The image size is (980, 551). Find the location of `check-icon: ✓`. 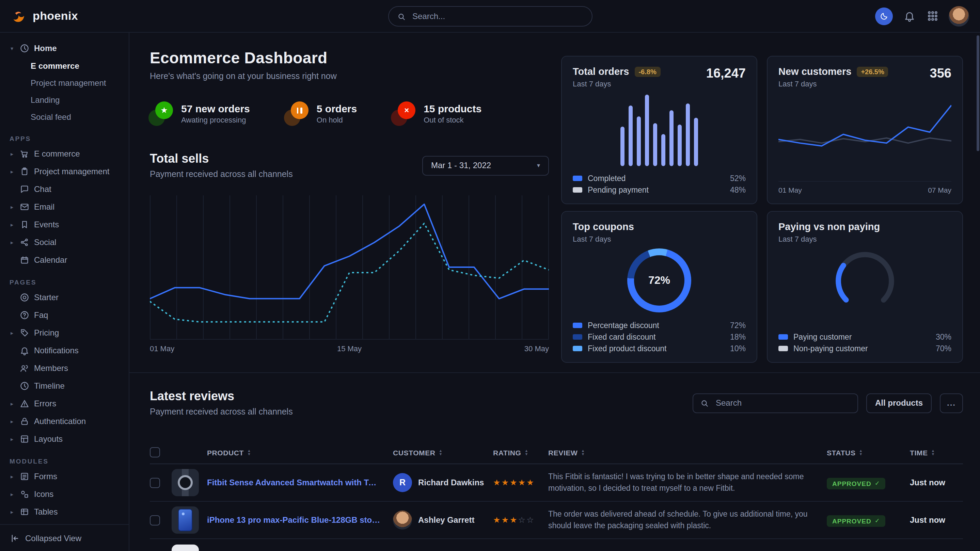

check-icon: ✓ is located at coordinates (877, 521).